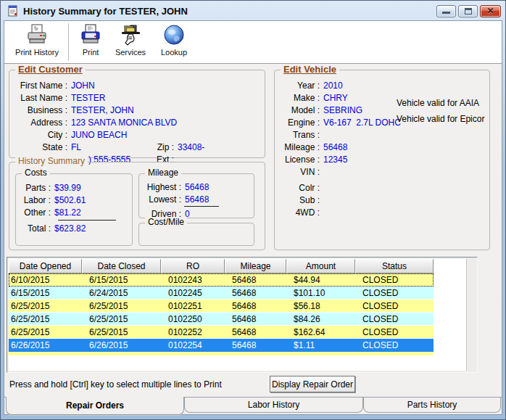  Describe the element at coordinates (196, 234) in the screenshot. I see `cost-per-mile-groupbox: Cost/Mile` at that location.